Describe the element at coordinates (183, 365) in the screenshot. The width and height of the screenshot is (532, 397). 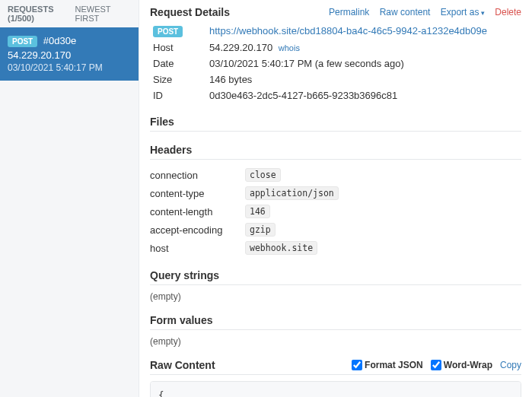
I see `raw-heading: Raw Content` at that location.